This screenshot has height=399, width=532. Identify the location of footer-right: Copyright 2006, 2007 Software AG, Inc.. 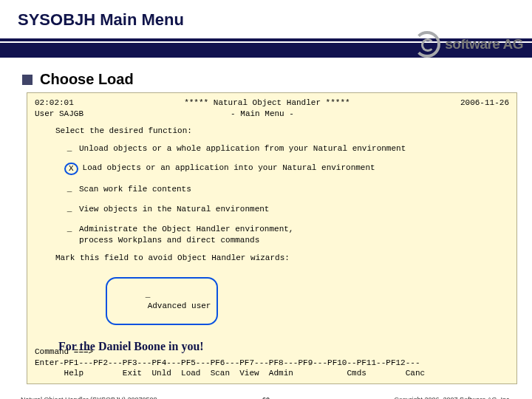
(430, 398).